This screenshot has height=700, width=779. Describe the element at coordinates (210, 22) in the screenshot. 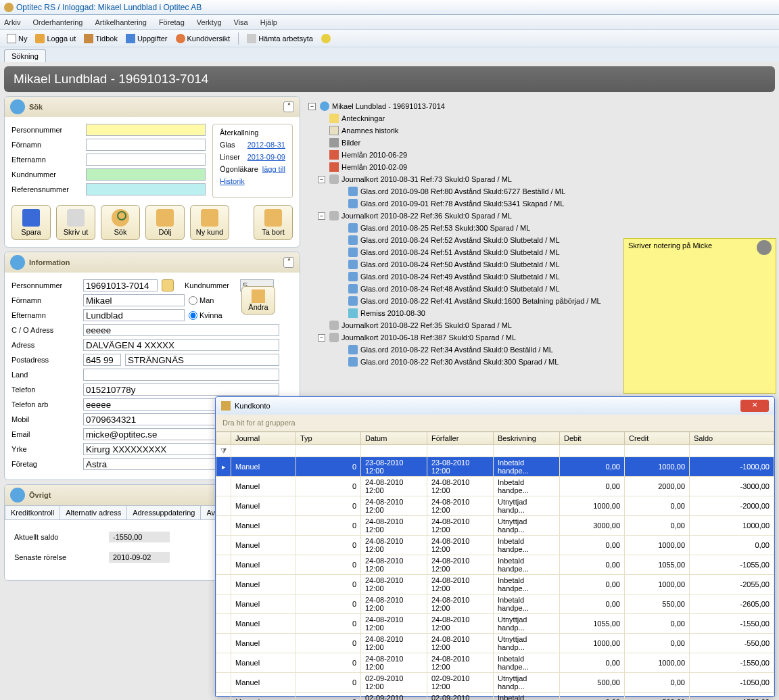

I see `menu-verktyg: Verktyg` at that location.